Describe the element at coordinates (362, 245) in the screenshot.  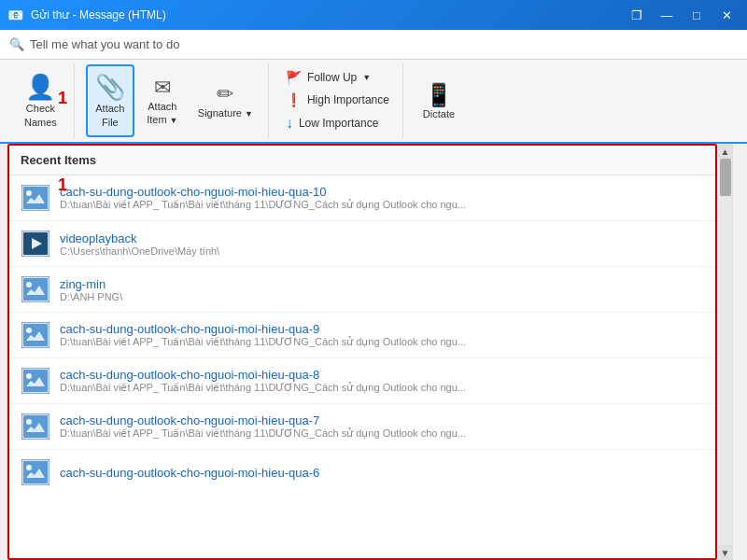
I see `list-item: videoplayback C:\Users\thanh\OneDrive\Má…` at that location.